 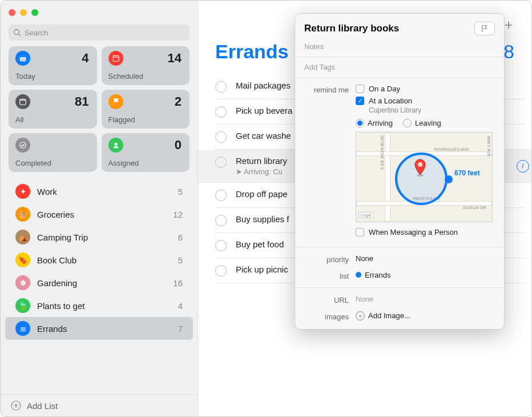 What do you see at coordinates (99, 306) in the screenshot?
I see `sidebar-list-plants-to-get: 🍃 Plants to get 4` at bounding box center [99, 306].